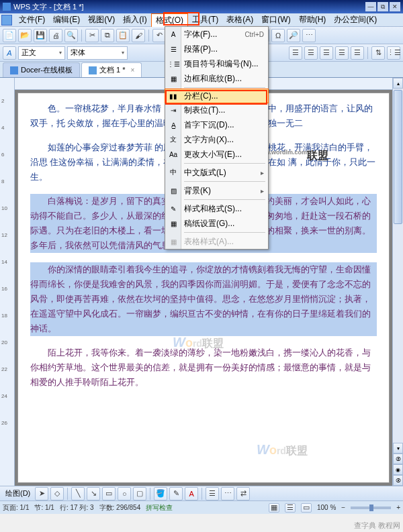 The image size is (403, 532). I want to click on menu-item-paragraph: ☰段落(P)..., so click(216, 49).